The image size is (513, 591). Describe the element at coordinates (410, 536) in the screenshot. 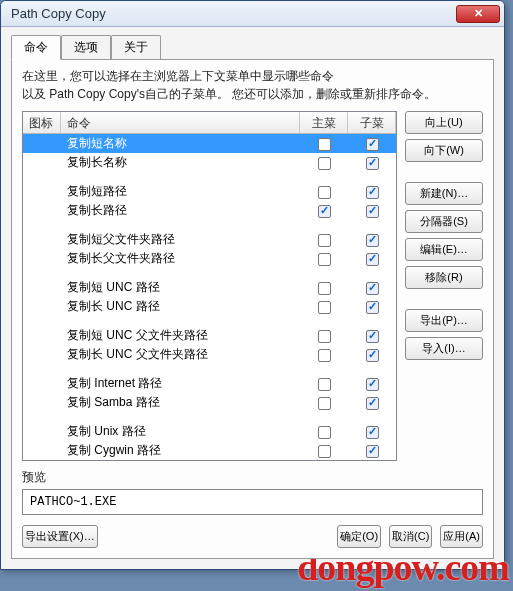

I see `cancel-button: 取消(C)` at that location.